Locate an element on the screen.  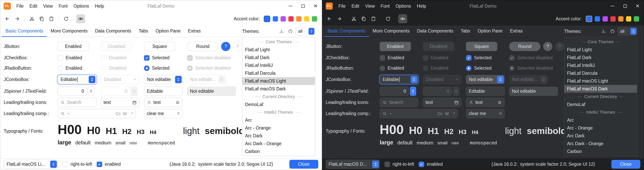
enabled-checkbox: enabled is located at coordinates (109, 164).